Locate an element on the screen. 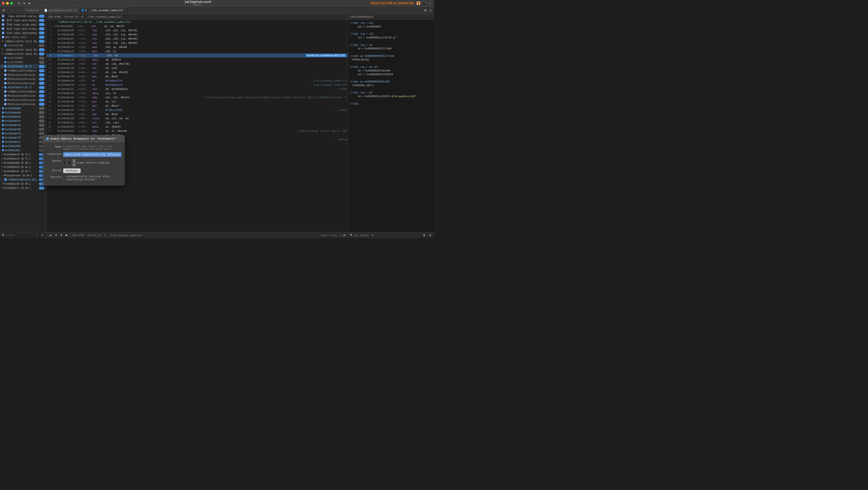 This screenshot has height=490, width=868. minimize-button is located at coordinates (7, 3).